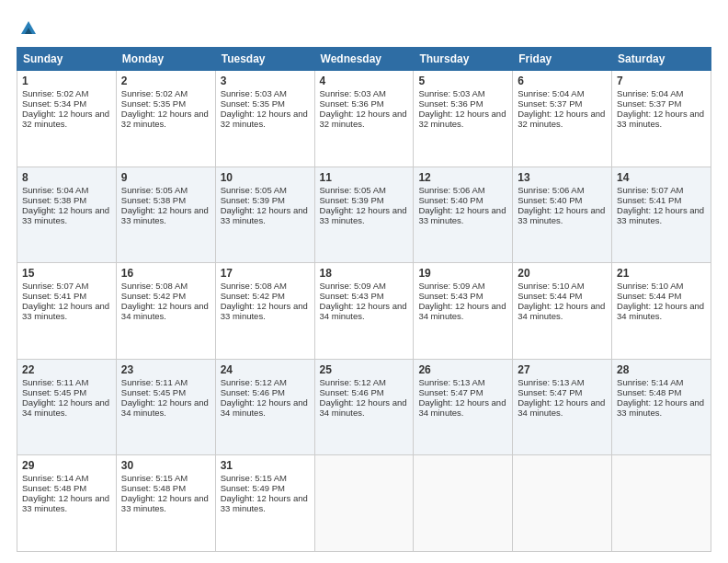 This screenshot has height=563, width=728. Describe the element at coordinates (451, 94) in the screenshot. I see `sunrise-label: Sunrise: 5:03 AM` at that location.